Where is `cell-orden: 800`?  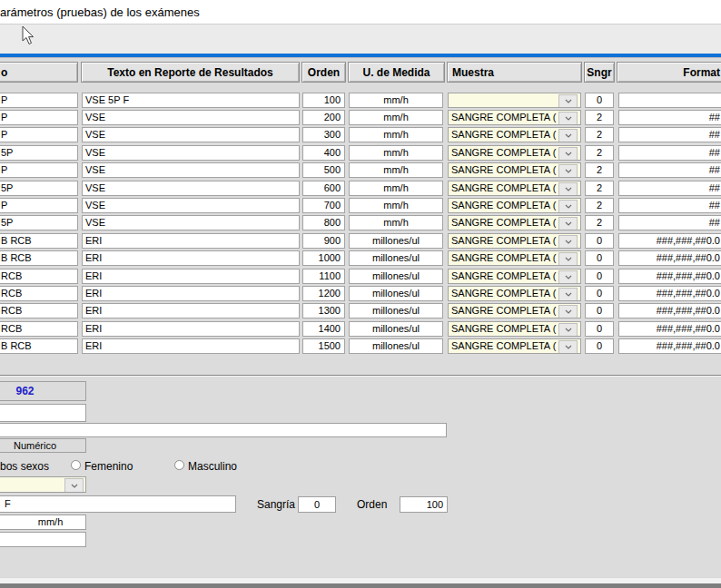
cell-orden: 800 is located at coordinates (323, 223).